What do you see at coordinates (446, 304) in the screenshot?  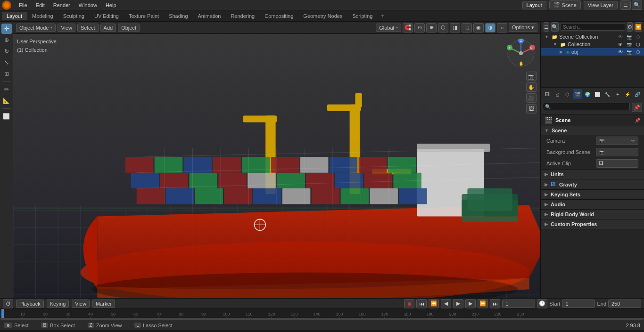 I see `prev-keyframe-btn: ◀` at bounding box center [446, 304].